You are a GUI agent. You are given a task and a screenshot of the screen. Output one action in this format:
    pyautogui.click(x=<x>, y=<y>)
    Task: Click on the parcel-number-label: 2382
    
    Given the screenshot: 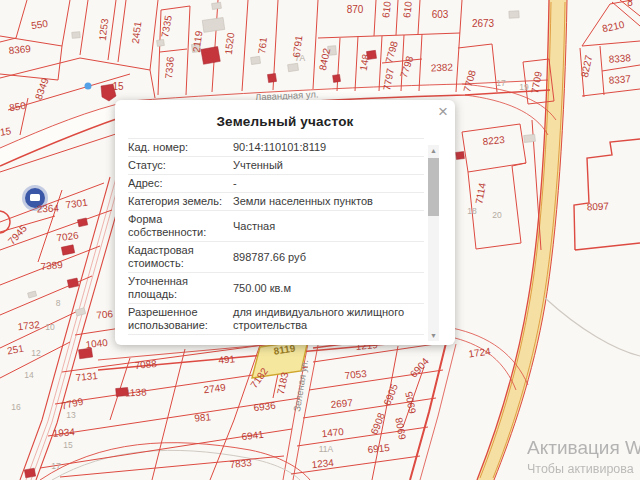 What is the action you would take?
    pyautogui.click(x=442, y=67)
    